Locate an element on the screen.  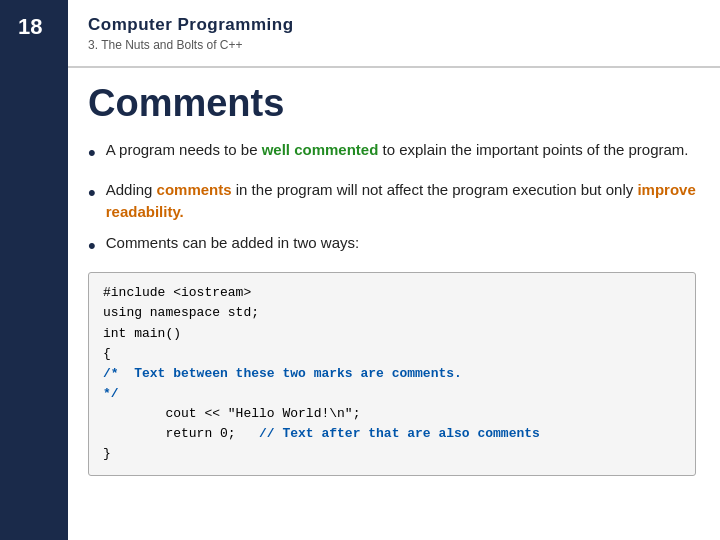
code-line-7: cout << "Hello World!\n"; is located at coordinates (232, 414).